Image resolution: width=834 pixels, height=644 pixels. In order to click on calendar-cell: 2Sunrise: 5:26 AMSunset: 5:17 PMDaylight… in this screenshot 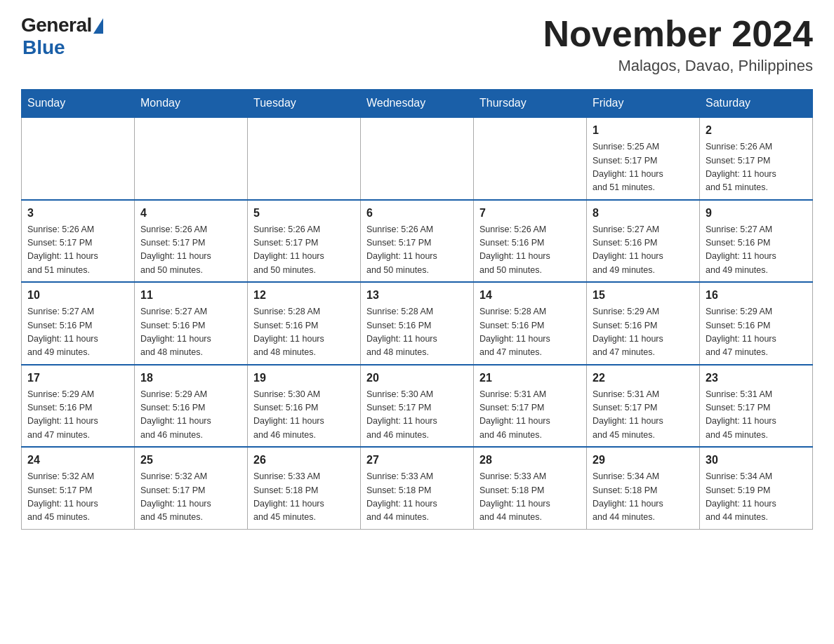, I will do `click(757, 159)`.